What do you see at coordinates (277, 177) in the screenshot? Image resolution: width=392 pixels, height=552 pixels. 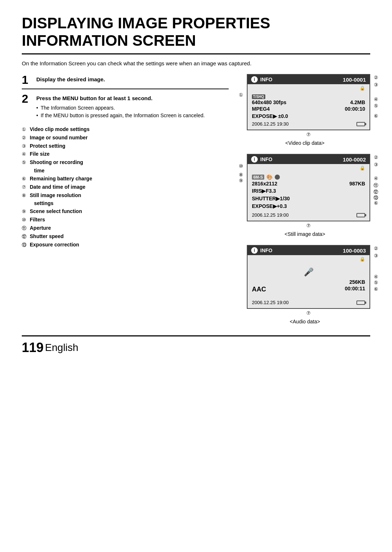 I see `filter-circle` at bounding box center [277, 177].